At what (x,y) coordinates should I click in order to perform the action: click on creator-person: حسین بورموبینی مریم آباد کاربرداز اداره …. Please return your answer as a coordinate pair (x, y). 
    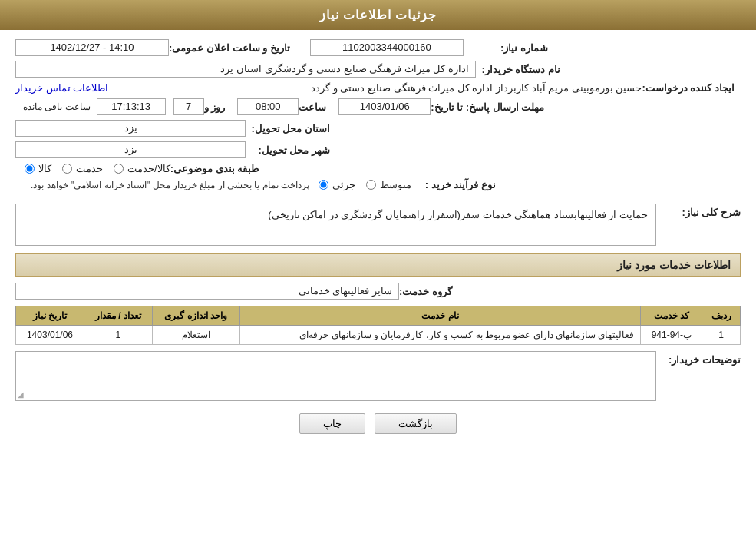
    Looking at the image, I should click on (377, 88).